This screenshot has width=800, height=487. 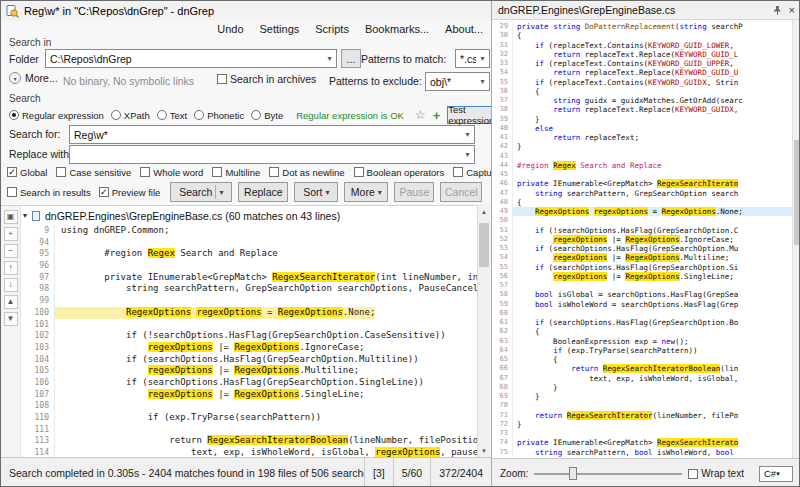 What do you see at coordinates (652, 342) in the screenshot?
I see `line-text: BooleanExpression exp = new();` at bounding box center [652, 342].